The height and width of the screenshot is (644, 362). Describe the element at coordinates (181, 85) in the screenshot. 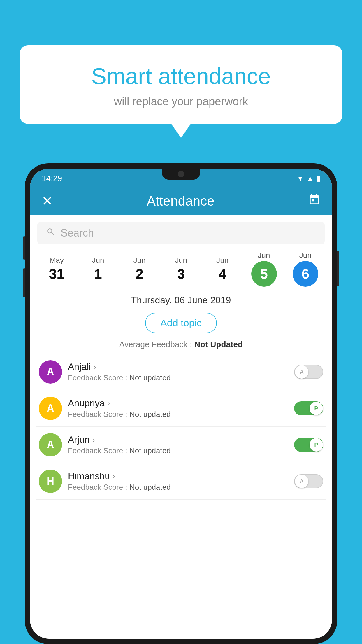

I see `speech-bubble: Smart attendance will replace your paper…` at that location.